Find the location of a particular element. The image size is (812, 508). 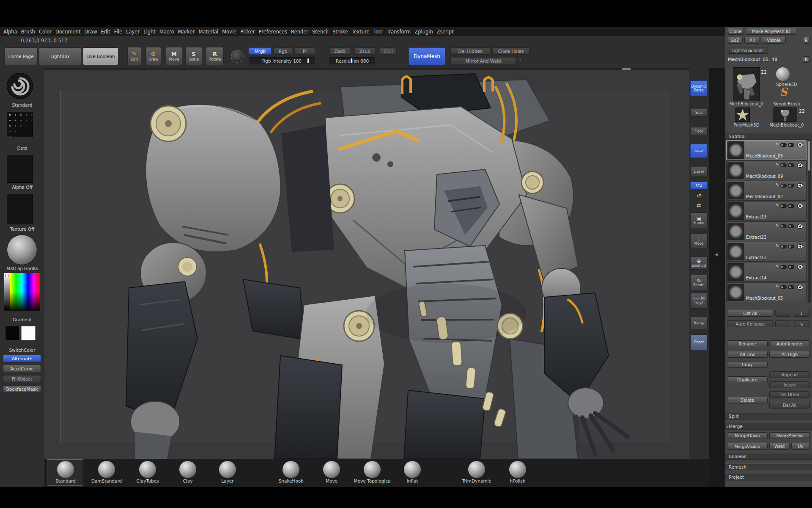

menu-item-marker: Marker is located at coordinates (187, 32).